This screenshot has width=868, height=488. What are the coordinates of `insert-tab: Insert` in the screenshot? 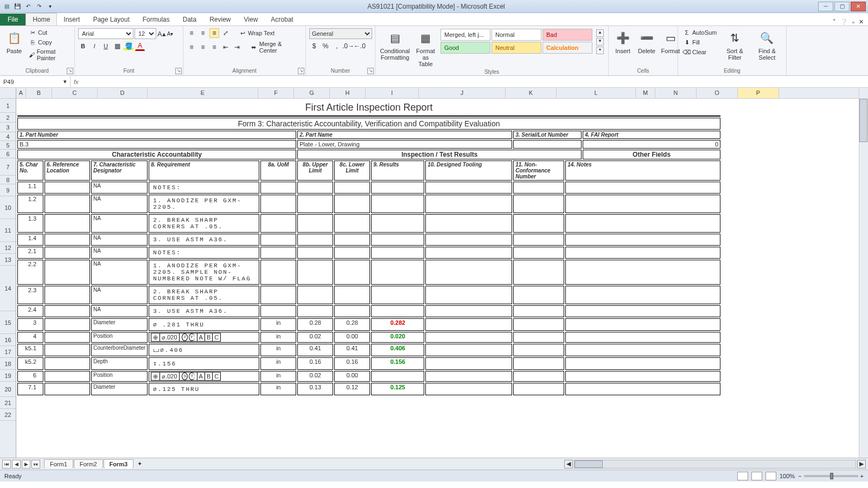 It's located at (72, 20).